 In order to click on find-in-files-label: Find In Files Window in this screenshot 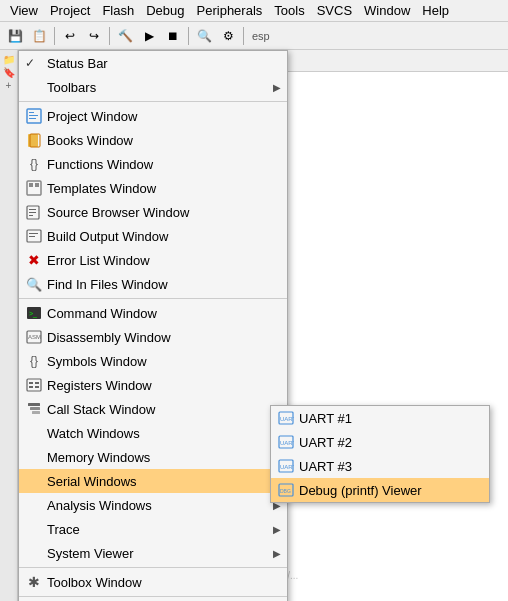, I will do `click(108, 284)`.